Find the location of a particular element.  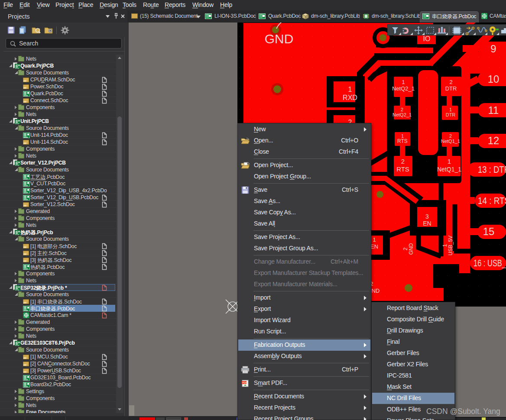

svg-text: EN is located at coordinates (427, 223).